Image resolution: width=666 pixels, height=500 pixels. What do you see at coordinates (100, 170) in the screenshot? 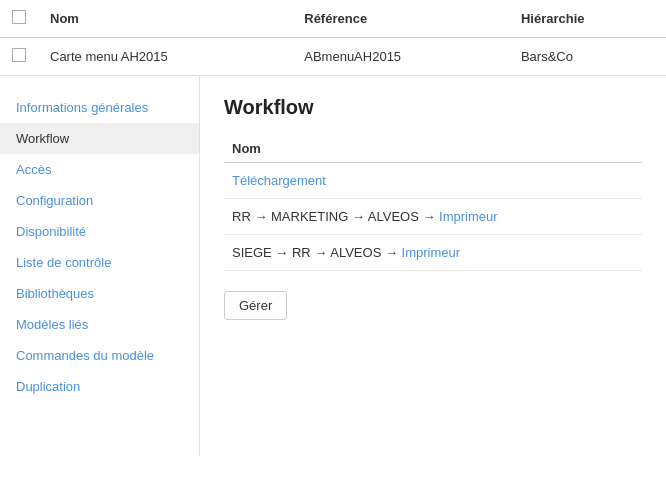
I see `sidebar-item-acces: Accès` at bounding box center [100, 170].